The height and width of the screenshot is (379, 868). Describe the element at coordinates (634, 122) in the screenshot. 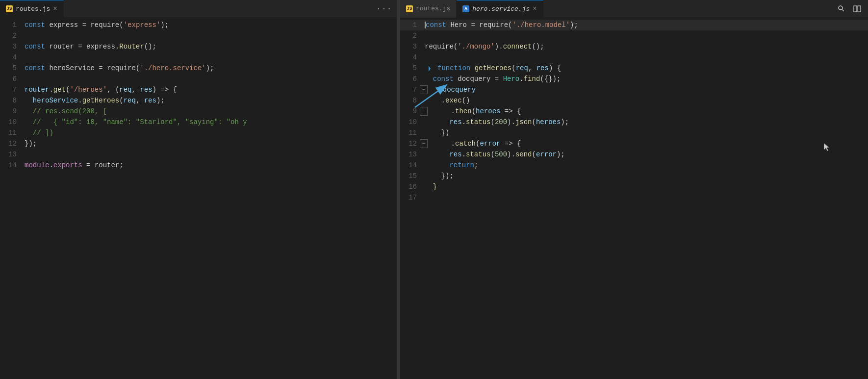

I see `code-line: 10 res.status(200).json(heroes);` at that location.